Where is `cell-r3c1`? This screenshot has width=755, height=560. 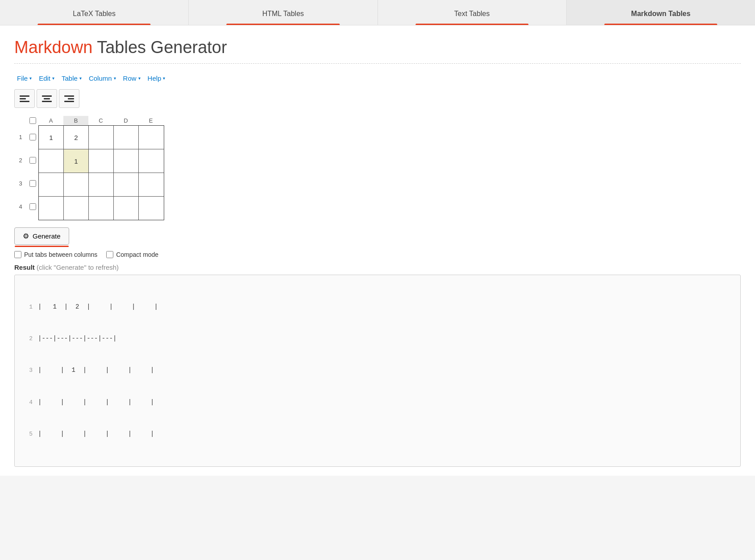
cell-r3c1 is located at coordinates (51, 185).